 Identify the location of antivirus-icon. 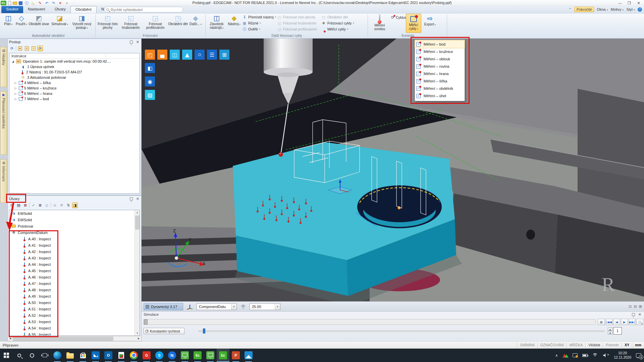
(565, 355).